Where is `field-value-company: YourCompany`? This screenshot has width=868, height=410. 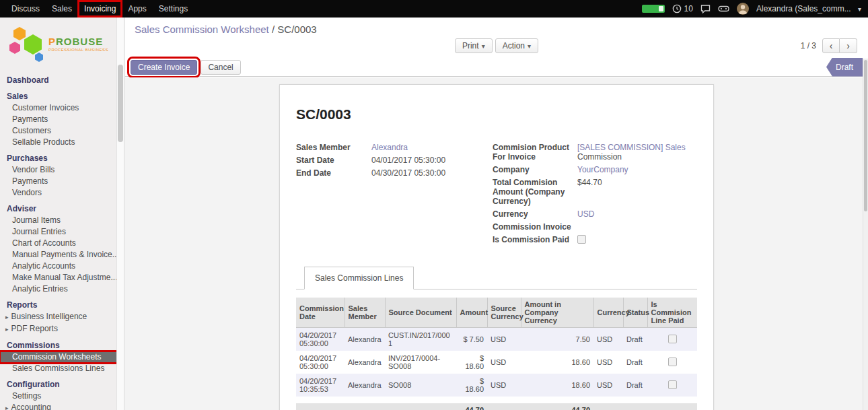 field-value-company: YourCompany is located at coordinates (603, 170).